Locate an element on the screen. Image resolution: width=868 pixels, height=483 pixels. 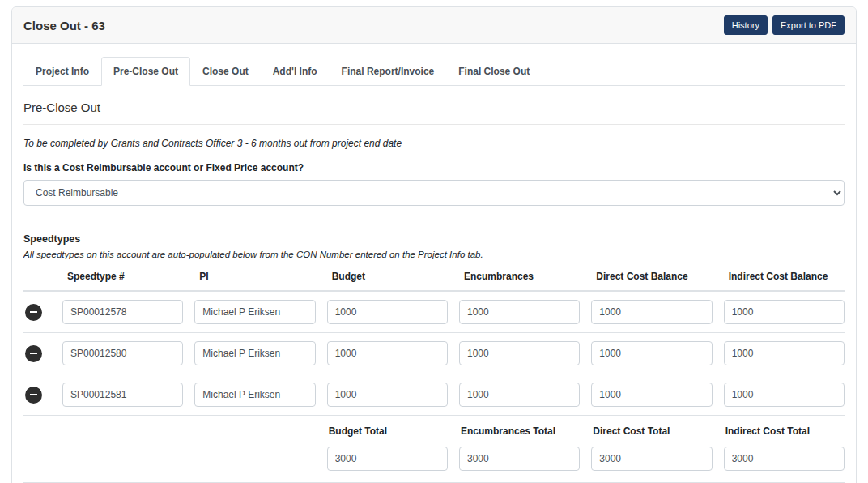
tab-final-report-invoice: Final Report/Invoice is located at coordinates (389, 71).